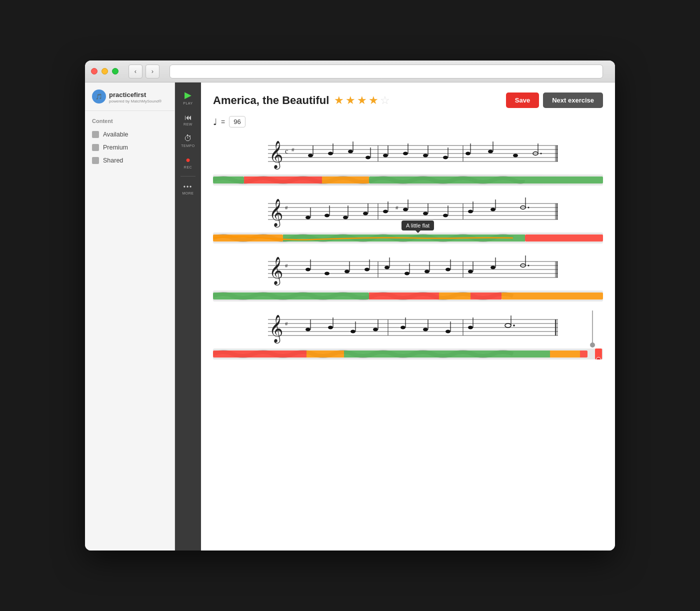 This screenshot has width=700, height=611. I want to click on back-button: ‹, so click(136, 72).